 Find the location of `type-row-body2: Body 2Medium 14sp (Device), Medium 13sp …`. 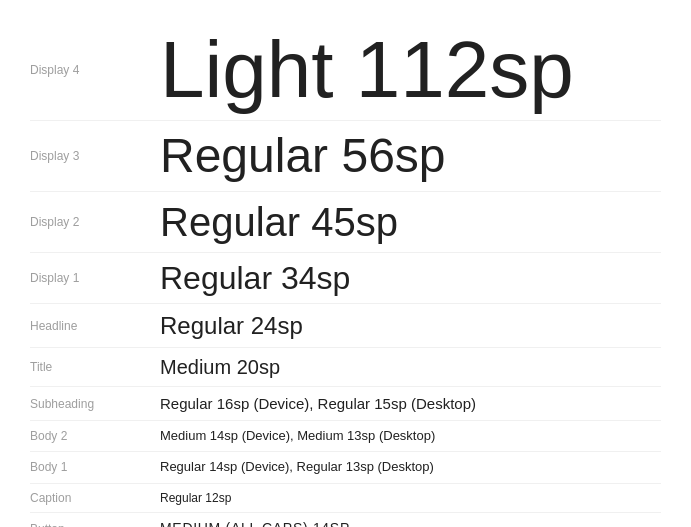

type-row-body2: Body 2Medium 14sp (Device), Medium 13sp … is located at coordinates (346, 436).